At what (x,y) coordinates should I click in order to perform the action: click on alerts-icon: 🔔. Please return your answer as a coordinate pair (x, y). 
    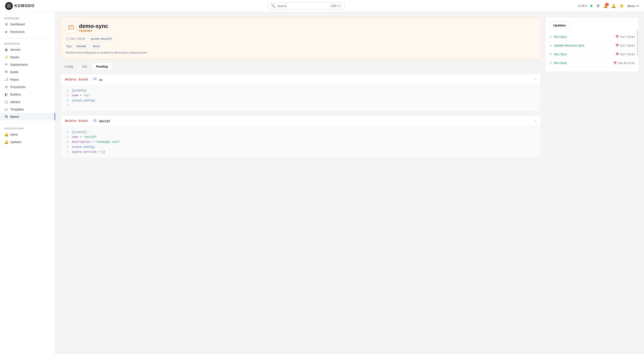
    Looking at the image, I should click on (6, 134).